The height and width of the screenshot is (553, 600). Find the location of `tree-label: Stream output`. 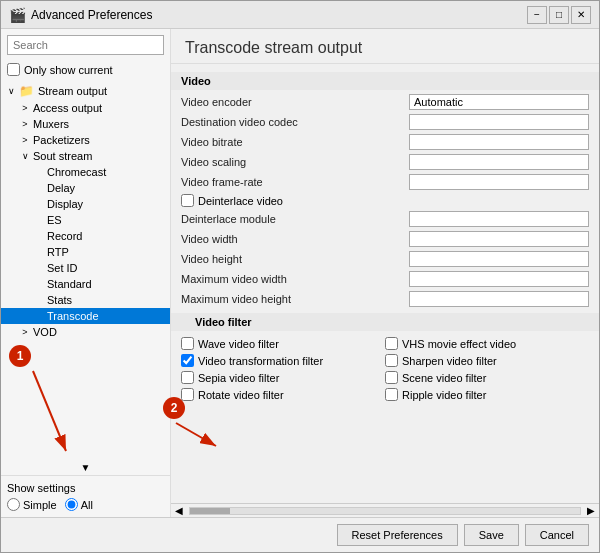

tree-label: Stream output is located at coordinates (72, 91).